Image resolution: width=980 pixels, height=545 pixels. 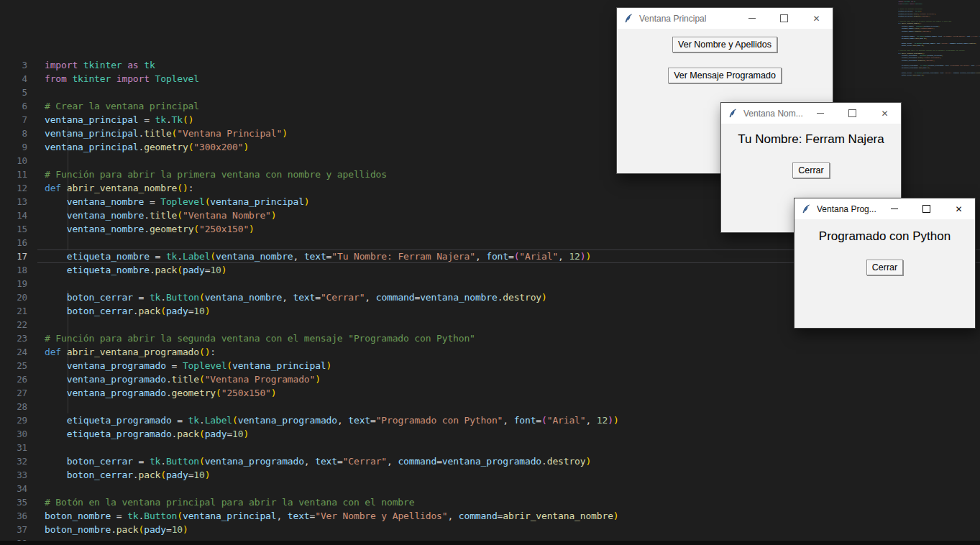 I want to click on code-line-33: 33 boton_cerrar.pack(pady=10), so click(x=490, y=475).